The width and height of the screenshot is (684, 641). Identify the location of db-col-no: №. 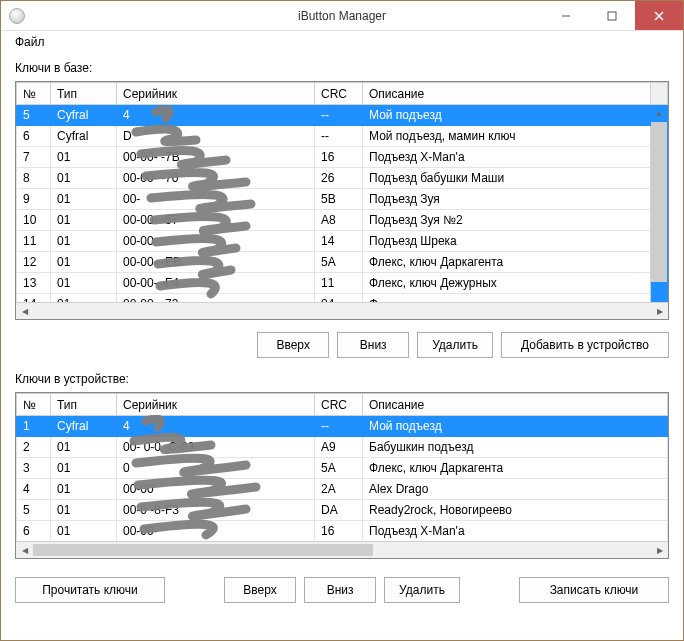
(34, 94).